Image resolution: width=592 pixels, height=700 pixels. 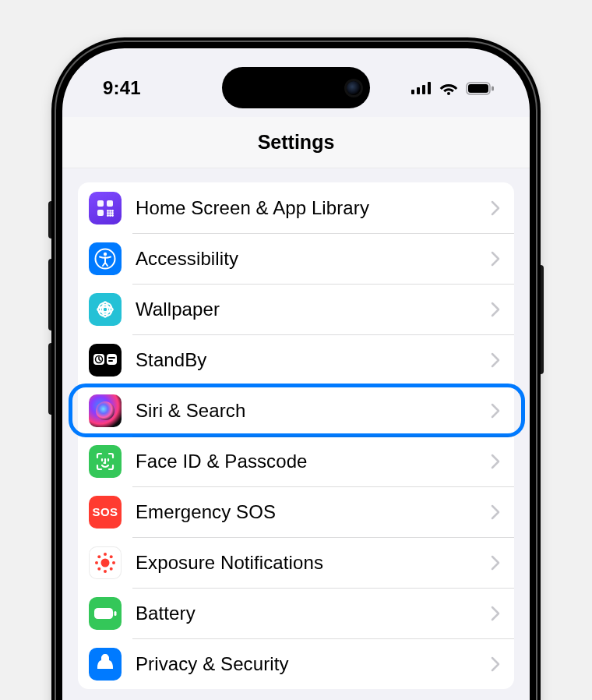 What do you see at coordinates (313, 411) in the screenshot?
I see `row-label: Siri & Search` at bounding box center [313, 411].